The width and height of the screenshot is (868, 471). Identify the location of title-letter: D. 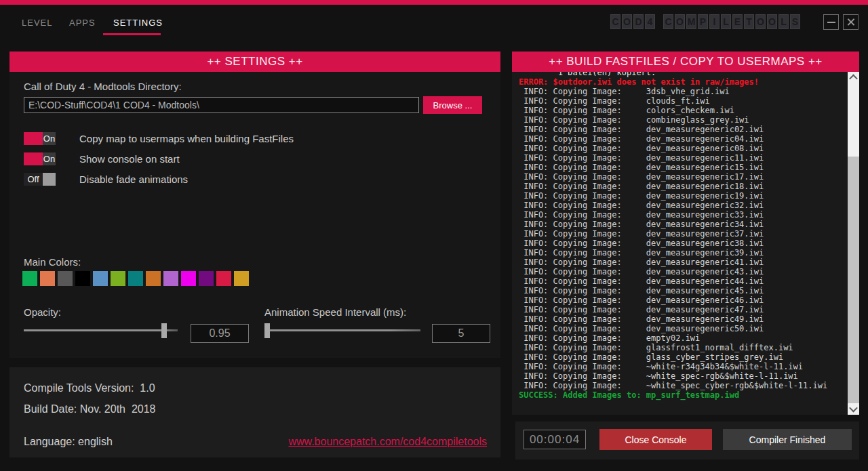
(639, 22).